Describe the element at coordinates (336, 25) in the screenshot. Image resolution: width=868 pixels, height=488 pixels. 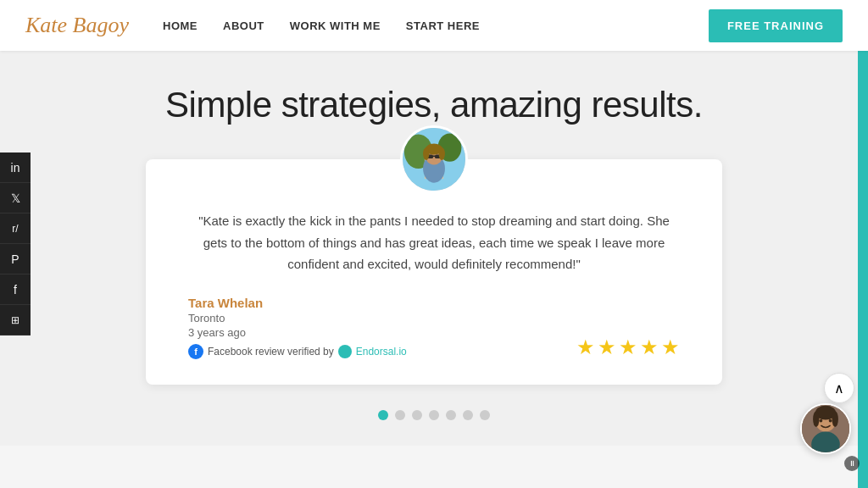
I see `nav-work-with-me: WORK WITH ME` at that location.